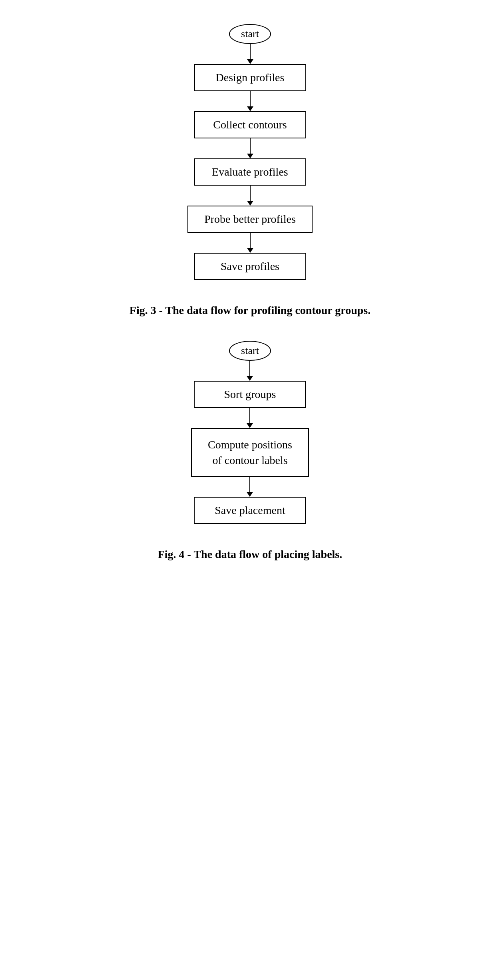  What do you see at coordinates (250, 219) in the screenshot?
I see `node-probe-better-profiles: Probe better profiles` at bounding box center [250, 219].